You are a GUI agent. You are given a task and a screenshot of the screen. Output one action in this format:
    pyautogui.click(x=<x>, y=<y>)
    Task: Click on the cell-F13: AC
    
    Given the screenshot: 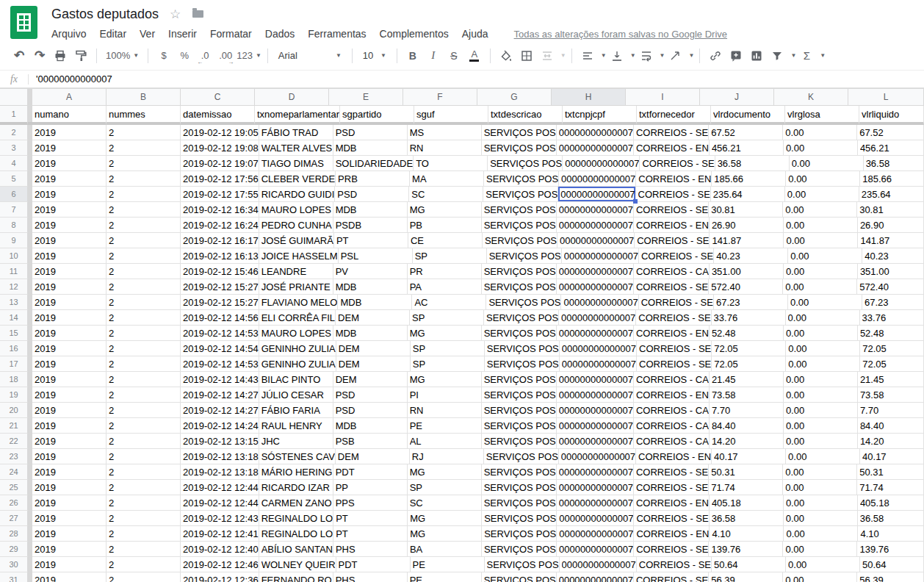 What is the action you would take?
    pyautogui.click(x=450, y=303)
    